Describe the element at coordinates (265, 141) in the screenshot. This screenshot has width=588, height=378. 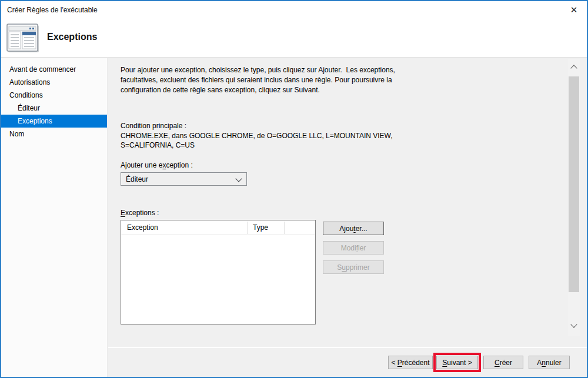
I see `condition-value: CHROME.EXE, dans GOOGLE CHROME, de O=GOO…` at that location.